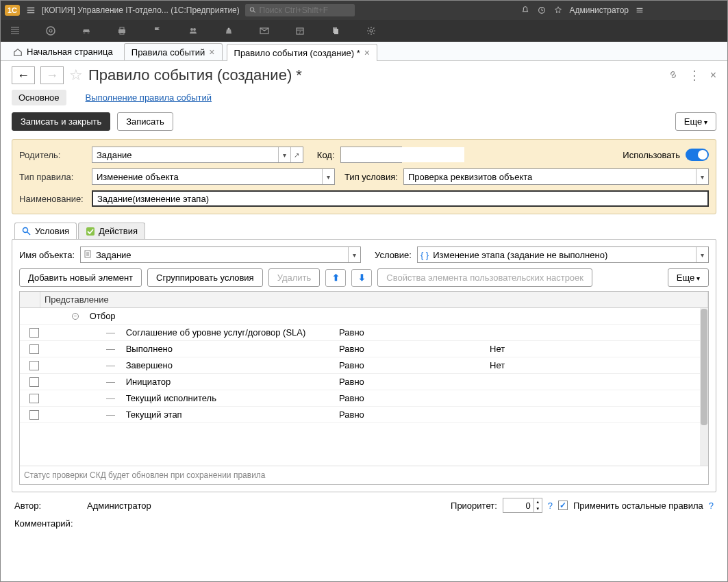 This screenshot has width=728, height=582. What do you see at coordinates (229, 31) in the screenshot?
I see `money-icon` at bounding box center [229, 31].